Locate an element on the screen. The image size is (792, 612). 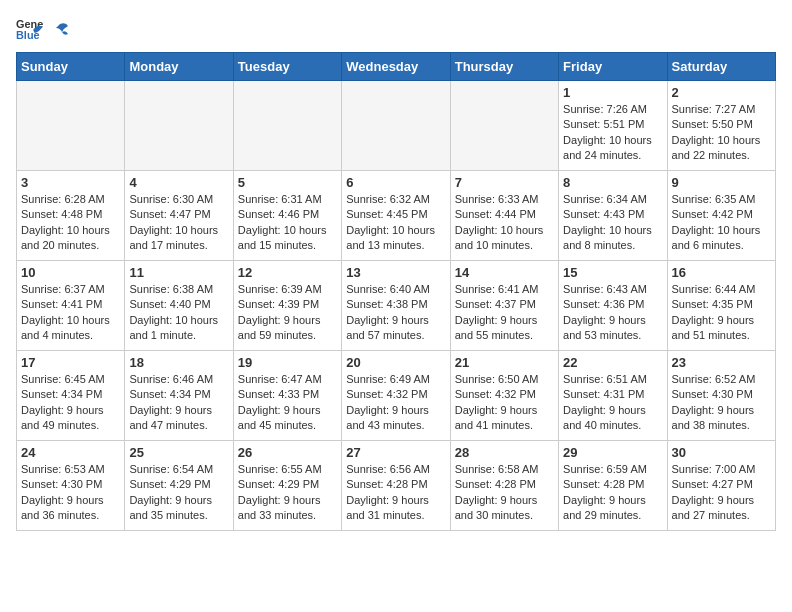
weekday-header-thursday: Thursday is located at coordinates (504, 67).